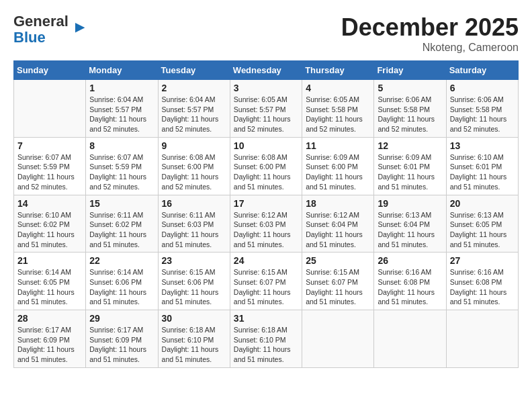  I want to click on header-thursday: Thursday, so click(339, 71).